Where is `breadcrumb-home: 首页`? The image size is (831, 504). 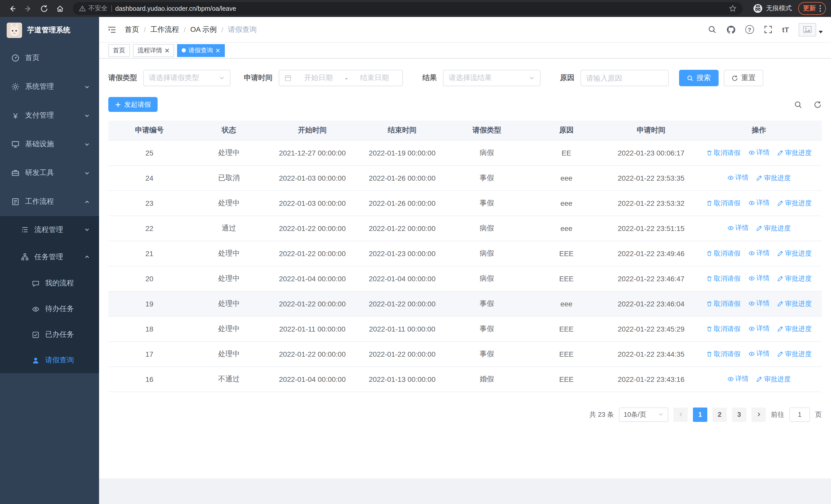
breadcrumb-home: 首页 is located at coordinates (132, 30).